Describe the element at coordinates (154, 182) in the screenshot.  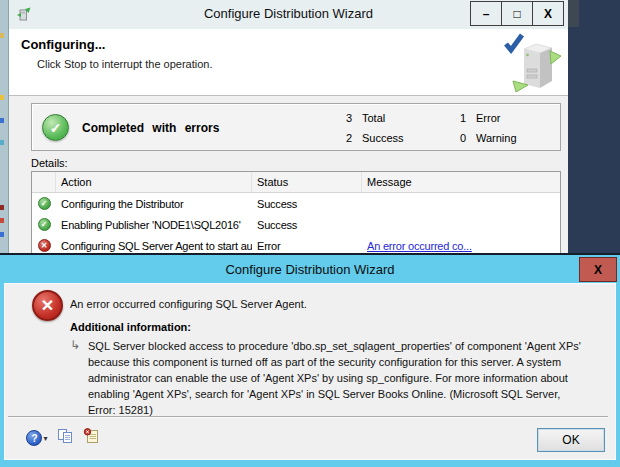
I see `action-column-header: Action` at that location.